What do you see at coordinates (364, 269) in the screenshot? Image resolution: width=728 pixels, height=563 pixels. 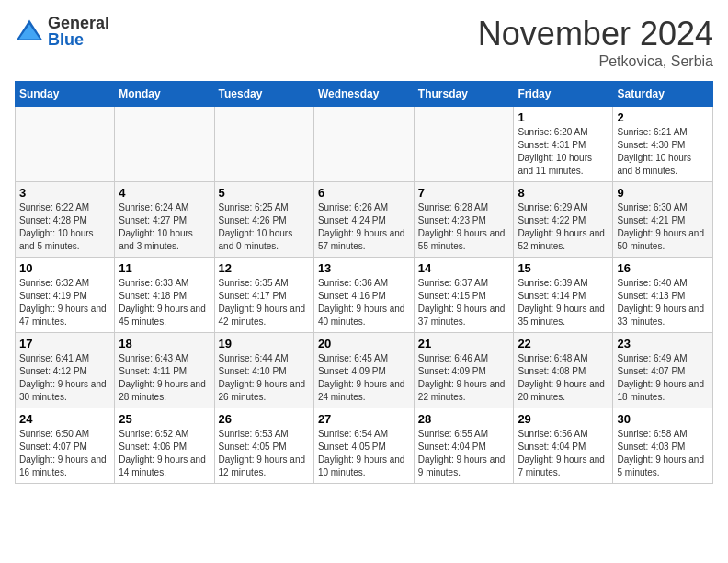 I see `day-number: 13` at bounding box center [364, 269].